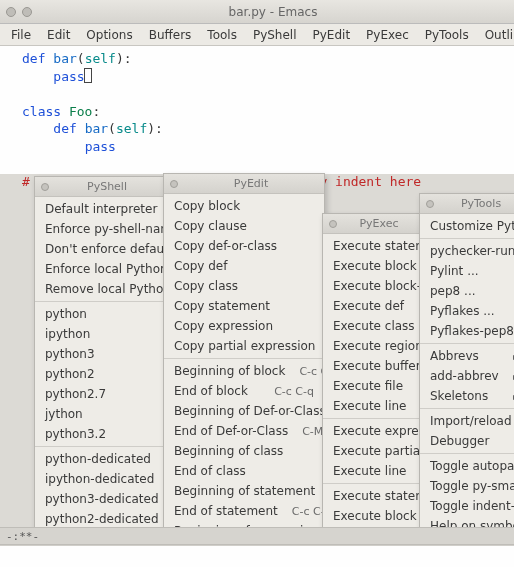  Describe the element at coordinates (244, 451) in the screenshot. I see `menu-item: Beginning of class` at that location.